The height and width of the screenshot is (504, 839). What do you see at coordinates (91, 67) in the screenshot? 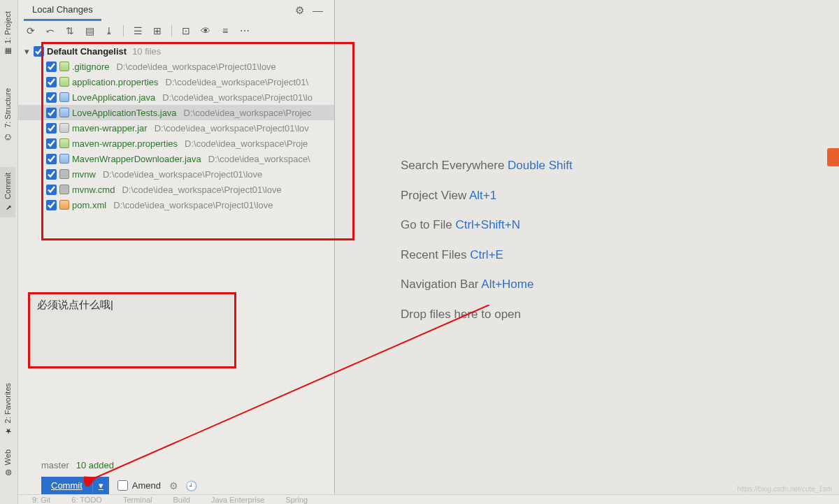
I see `file-name: .gitignore` at bounding box center [91, 67].